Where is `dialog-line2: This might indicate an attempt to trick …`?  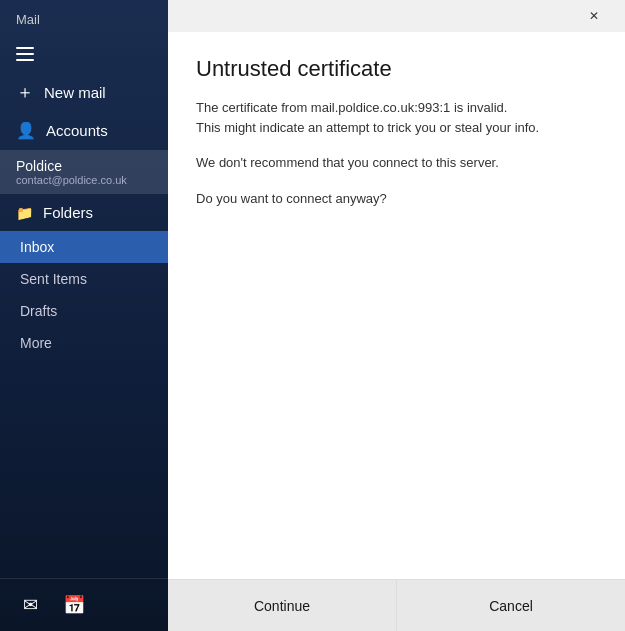
dialog-line2: This might indicate an attempt to trick … is located at coordinates (368, 128).